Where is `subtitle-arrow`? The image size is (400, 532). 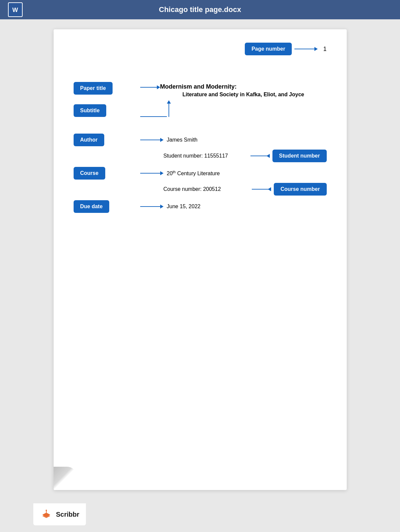 subtitle-arrow is located at coordinates (156, 109).